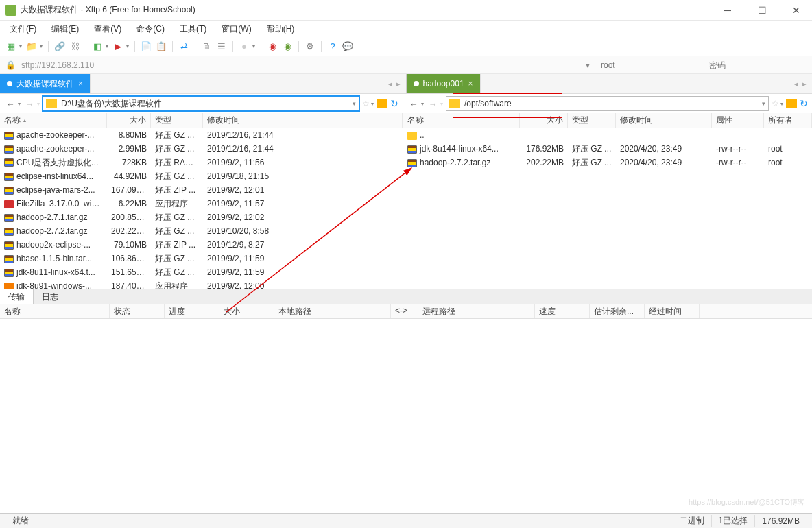 This screenshot has height=528, width=812. What do you see at coordinates (762, 10) in the screenshot?
I see `maximize-button: ☐` at bounding box center [762, 10].